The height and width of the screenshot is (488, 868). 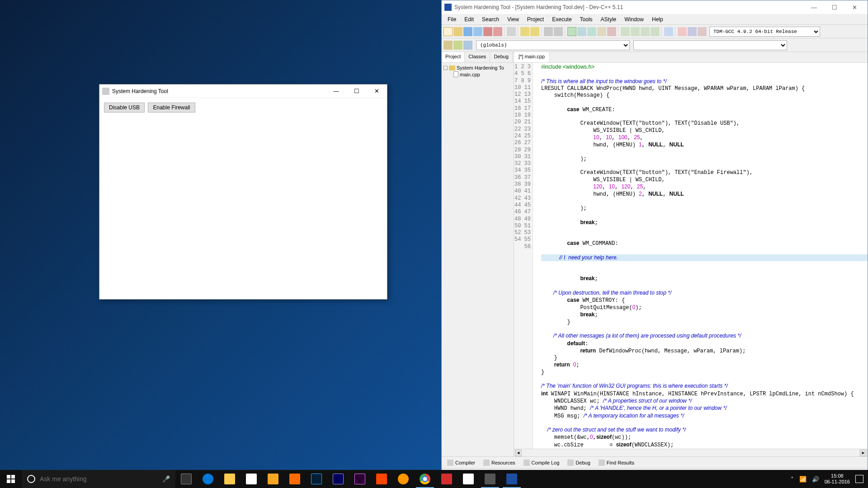 I want to click on ccleaner-icon, so click(x=447, y=479).